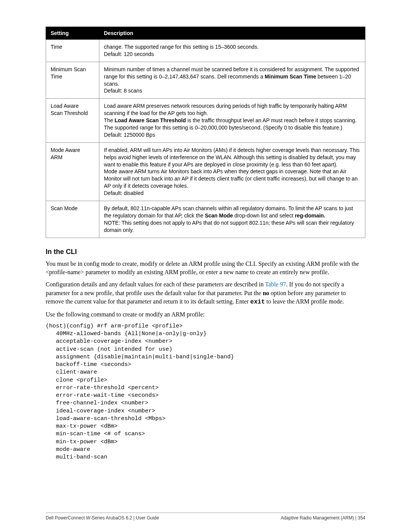 This screenshot has width=411, height=532. Describe the element at coordinates (258, 302) in the screenshot. I see `exit-keyword: exit` at that location.